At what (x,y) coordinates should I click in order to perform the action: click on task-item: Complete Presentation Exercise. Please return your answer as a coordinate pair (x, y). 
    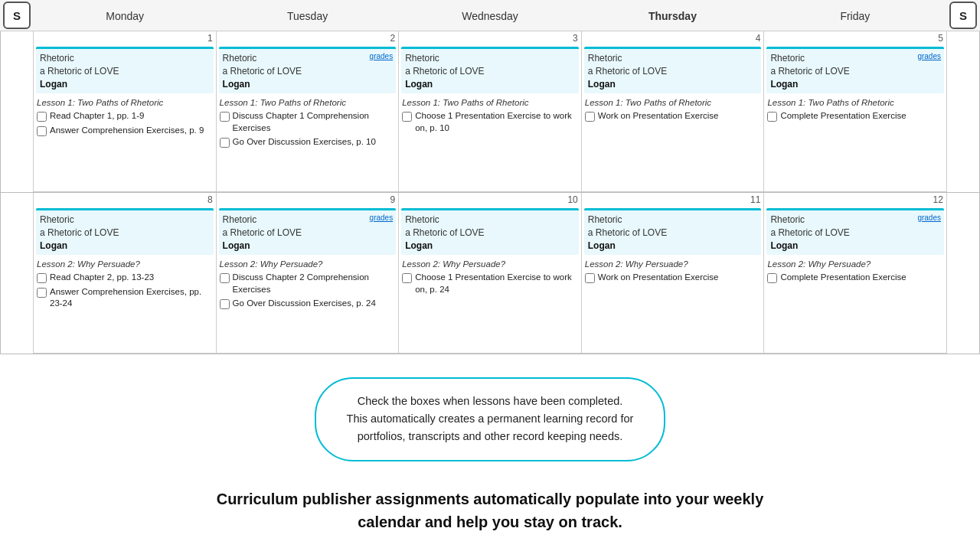
    Looking at the image, I should click on (855, 278).